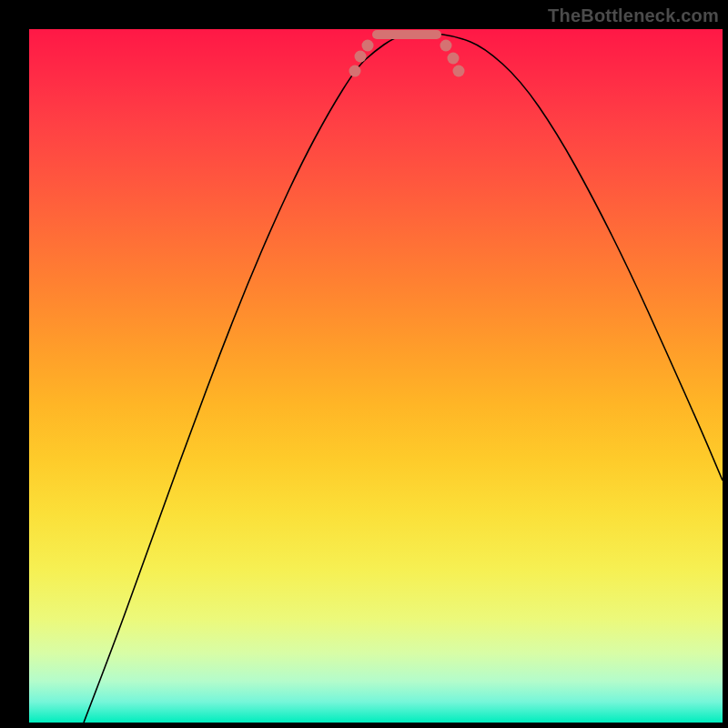  What do you see at coordinates (633, 16) in the screenshot?
I see `watermark-text: TheBottleneck.com` at bounding box center [633, 16].